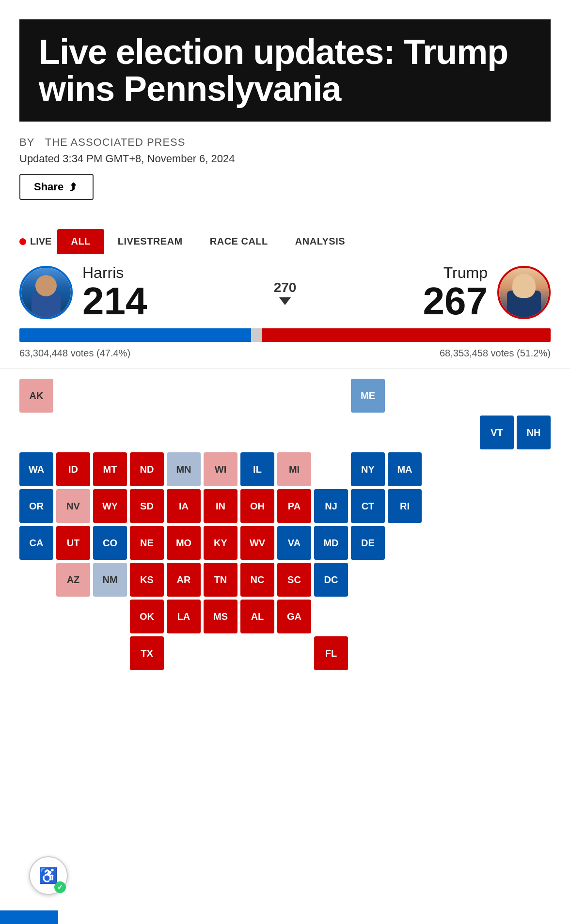 Image resolution: width=570 pixels, height=924 pixels. What do you see at coordinates (331, 653) in the screenshot?
I see `state-FL: FL` at bounding box center [331, 653].